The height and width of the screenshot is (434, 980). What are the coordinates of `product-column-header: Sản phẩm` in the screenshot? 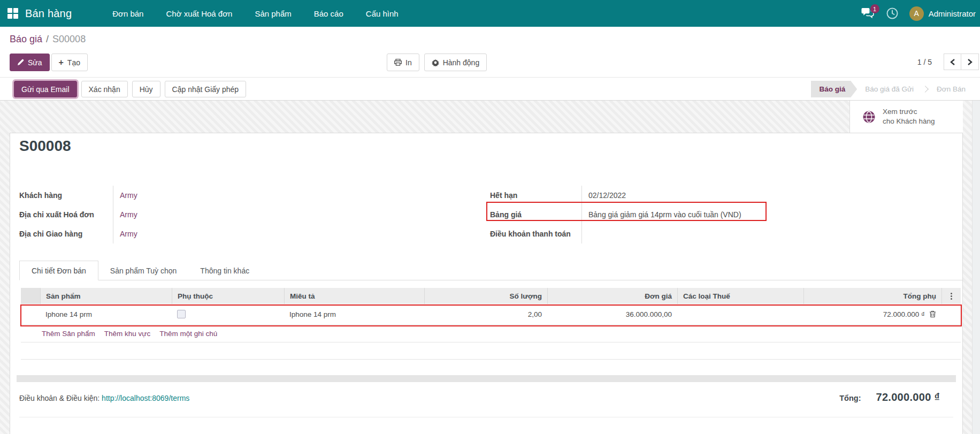 It's located at (106, 296).